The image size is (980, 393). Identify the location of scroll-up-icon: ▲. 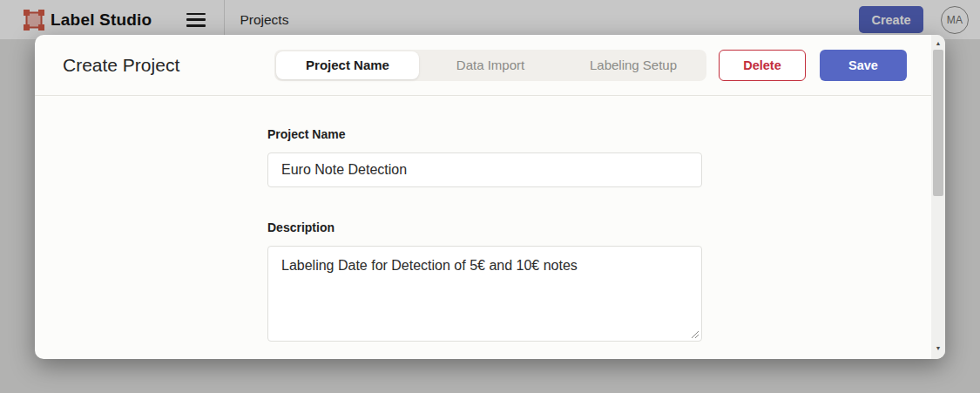
(938, 44).